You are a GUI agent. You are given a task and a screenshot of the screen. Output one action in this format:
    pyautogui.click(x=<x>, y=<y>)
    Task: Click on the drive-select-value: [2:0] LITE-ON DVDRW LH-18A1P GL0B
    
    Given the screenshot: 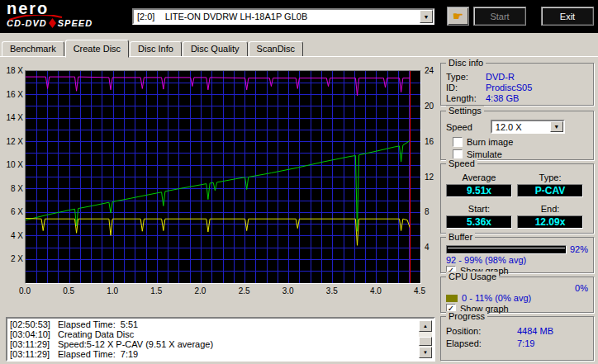 What is the action you would take?
    pyautogui.click(x=277, y=17)
    